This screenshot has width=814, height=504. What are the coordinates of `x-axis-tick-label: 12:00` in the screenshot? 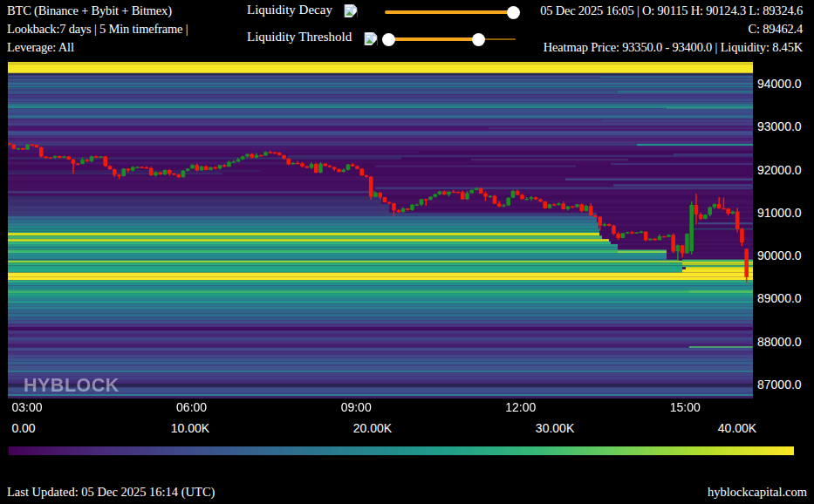 It's located at (520, 407).